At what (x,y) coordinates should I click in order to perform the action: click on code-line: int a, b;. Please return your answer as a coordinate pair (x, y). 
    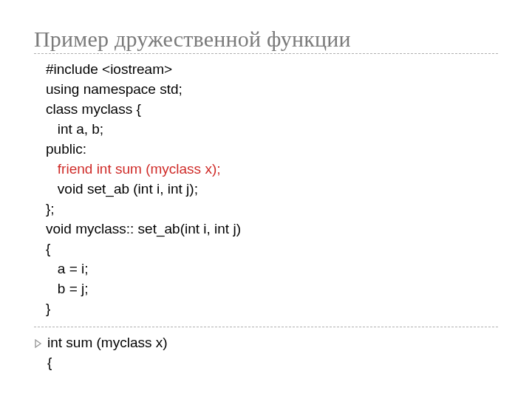
    Looking at the image, I should click on (75, 129).